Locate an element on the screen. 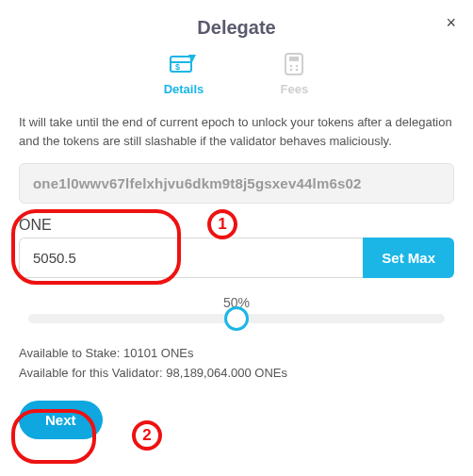  available-validator-text: Available for this Validator: 98,189,064… is located at coordinates (236, 373).